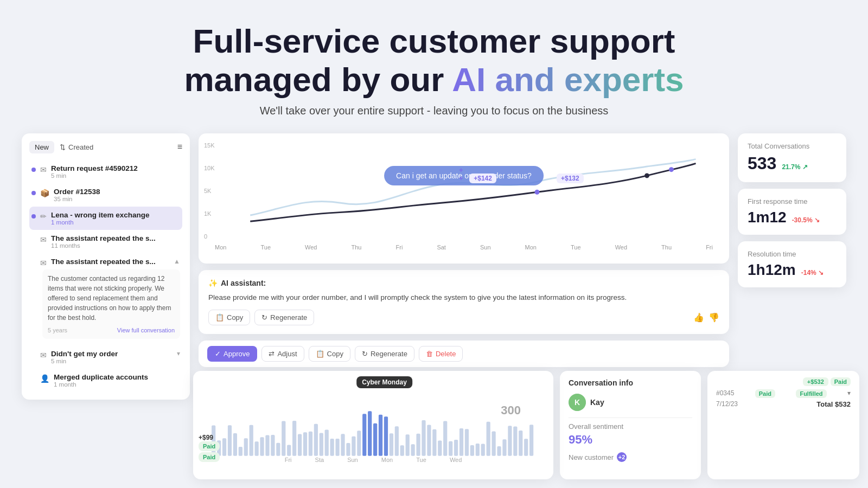  What do you see at coordinates (106, 299) in the screenshot?
I see `list-item-expanded: ✉ The assistant repeated the s... ▲ The …` at bounding box center [106, 299].